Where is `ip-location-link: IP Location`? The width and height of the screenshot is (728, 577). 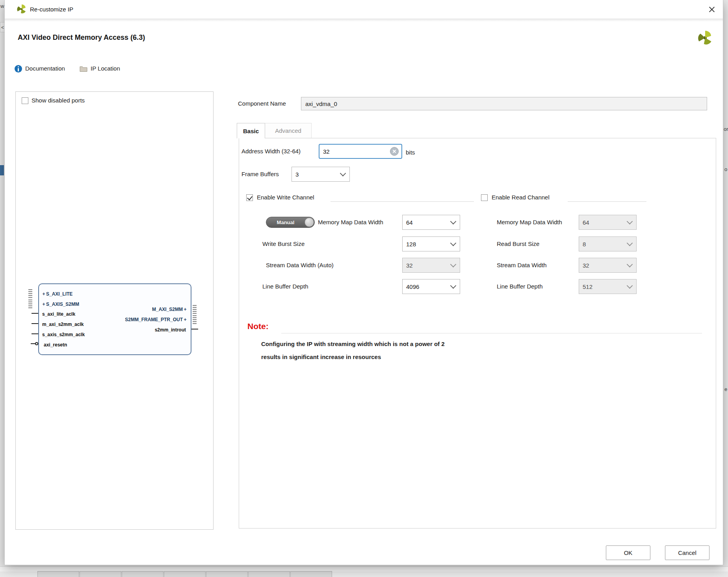
ip-location-link: IP Location is located at coordinates (106, 69).